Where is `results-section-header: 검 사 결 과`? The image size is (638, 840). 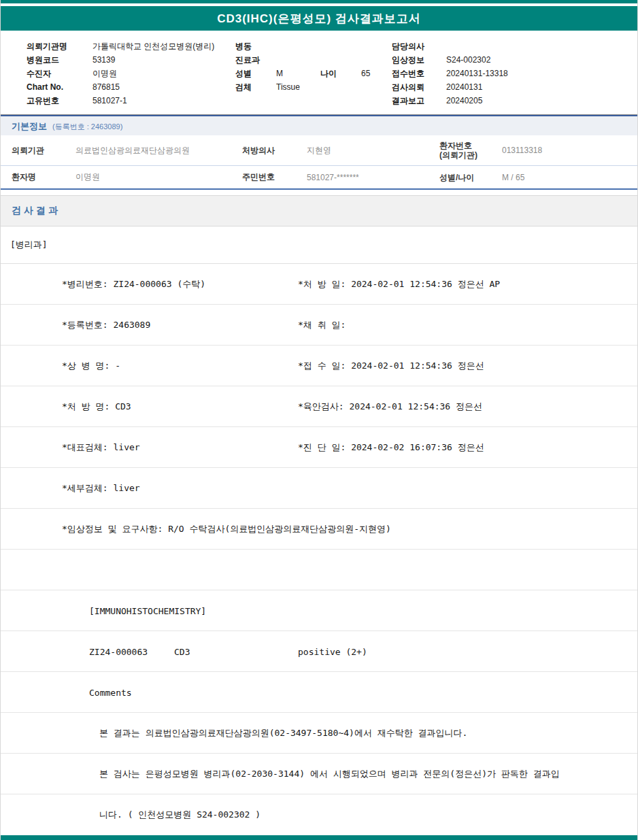
results-section-header: 검 사 결 과 is located at coordinates (319, 211).